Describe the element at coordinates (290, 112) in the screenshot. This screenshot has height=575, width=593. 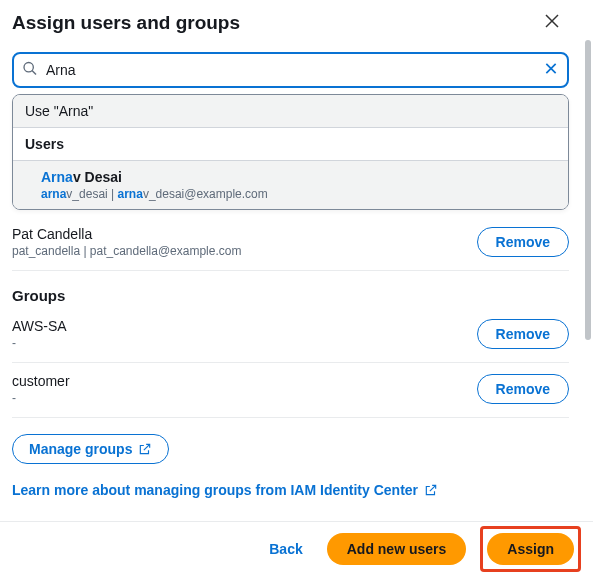
I see `use-literal-option: Use "Arna"` at that location.